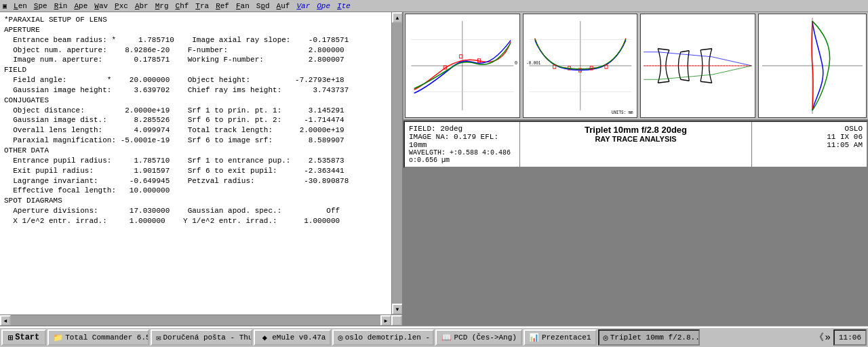  I want to click on chart-lens, so click(698, 66).